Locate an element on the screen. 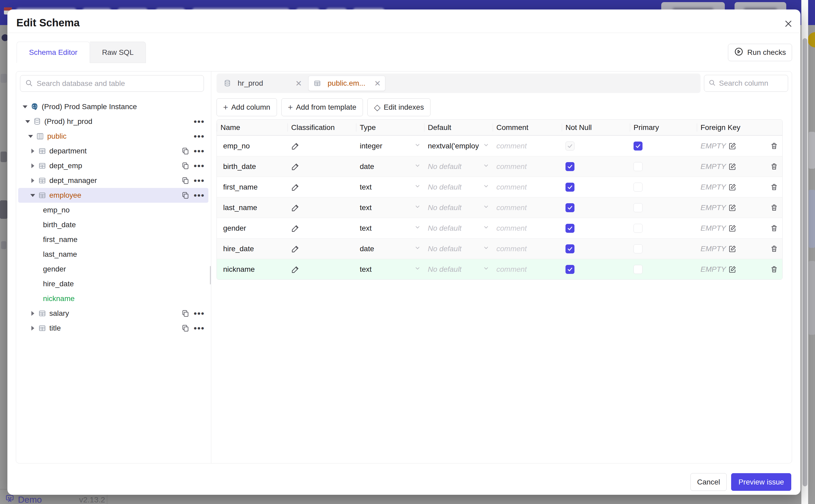 This screenshot has height=504, width=815. column-name: last_name is located at coordinates (252, 208).